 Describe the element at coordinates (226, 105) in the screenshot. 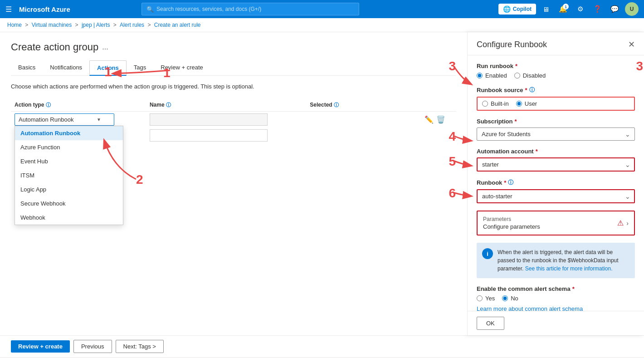

I see `col-header-name: Name ⓘ` at that location.